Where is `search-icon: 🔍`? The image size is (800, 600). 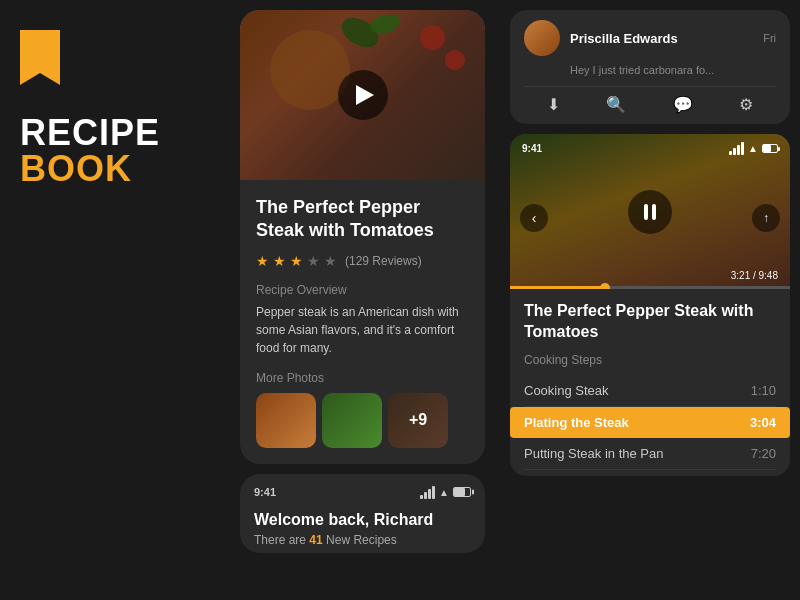 search-icon: 🔍 is located at coordinates (616, 104).